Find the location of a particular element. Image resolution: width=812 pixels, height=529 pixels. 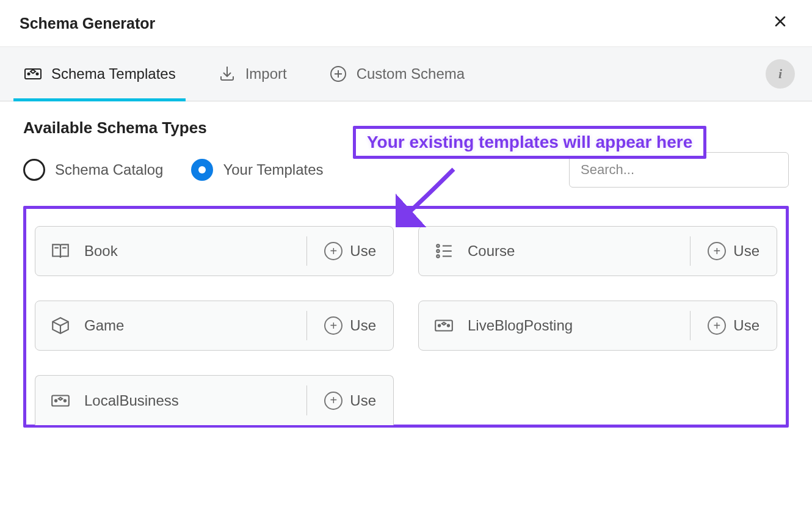

template-name: LiveBlogPosting is located at coordinates (520, 326).